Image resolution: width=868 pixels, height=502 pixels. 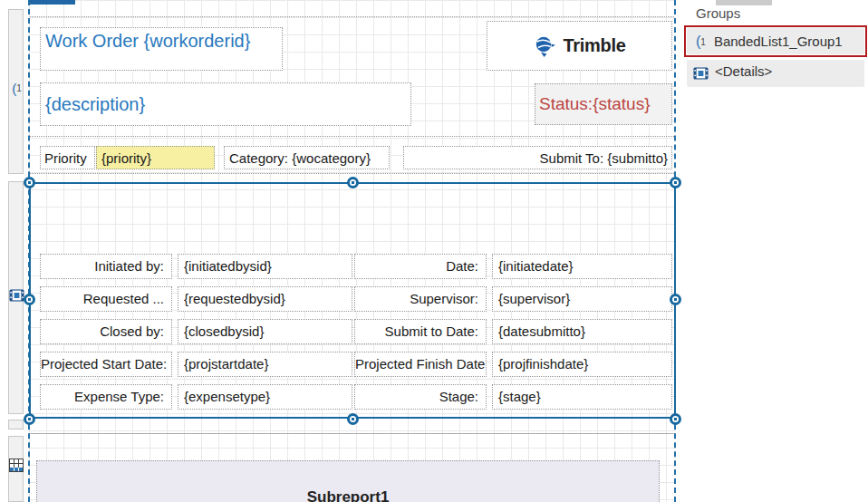 What do you see at coordinates (545, 46) in the screenshot?
I see `trimble-logo-icon` at bounding box center [545, 46].